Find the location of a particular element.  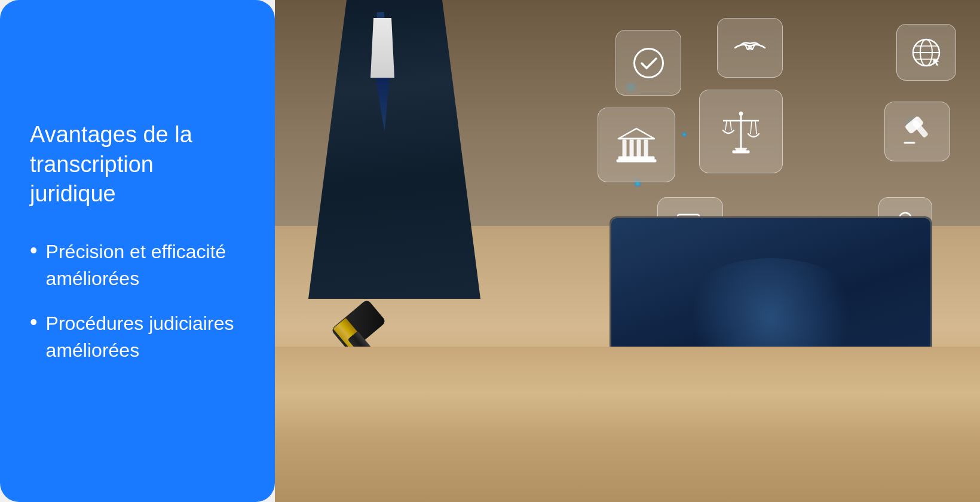

benefit-precision: Précision et efficacité améliorées is located at coordinates (146, 265).